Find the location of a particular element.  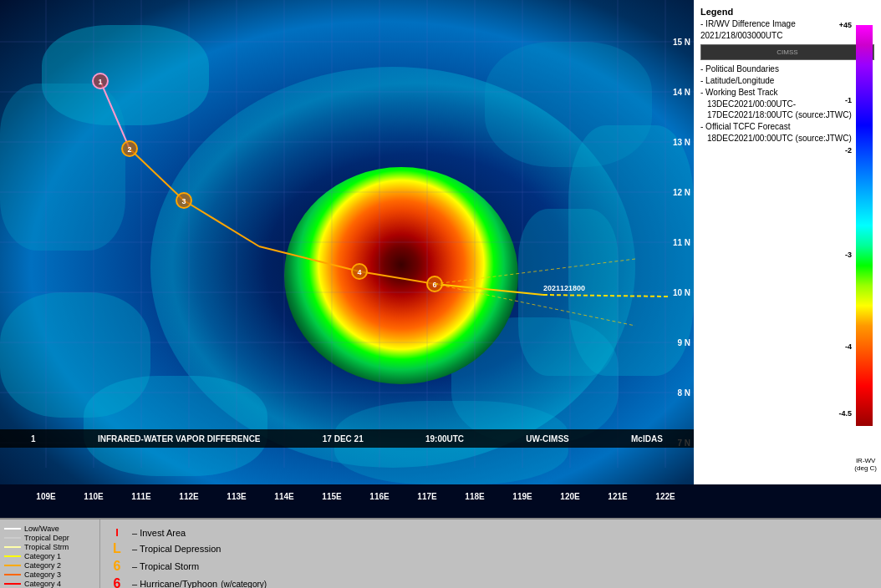

track-low-wave: Low/Wave is located at coordinates (50, 529).